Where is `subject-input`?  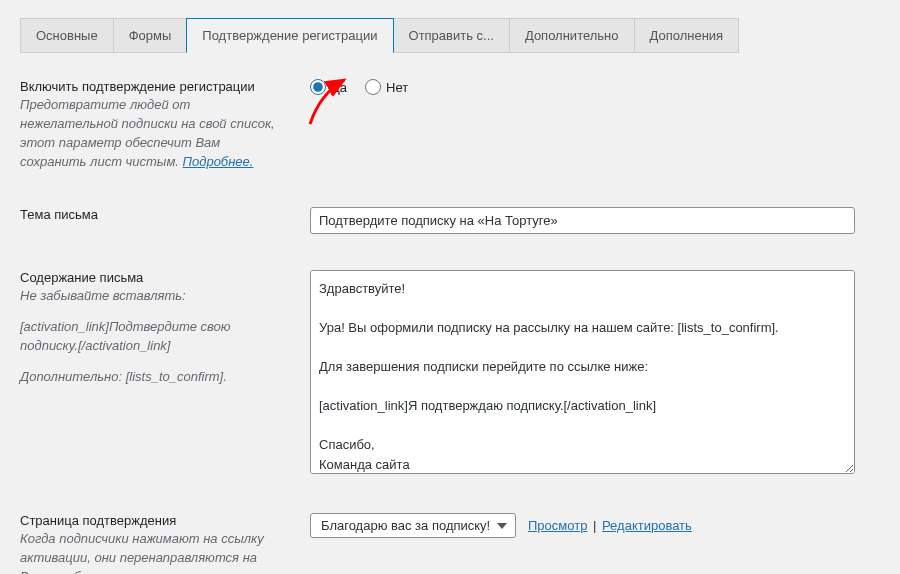
subject-input is located at coordinates (582, 220).